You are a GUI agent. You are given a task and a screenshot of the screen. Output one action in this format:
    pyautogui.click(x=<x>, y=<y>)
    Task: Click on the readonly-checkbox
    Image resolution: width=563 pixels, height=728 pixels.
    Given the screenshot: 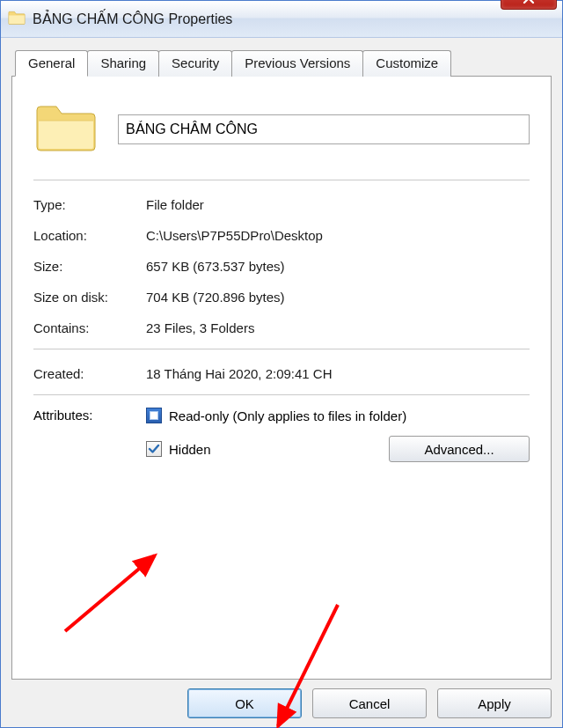 What is the action you would take?
    pyautogui.click(x=154, y=415)
    